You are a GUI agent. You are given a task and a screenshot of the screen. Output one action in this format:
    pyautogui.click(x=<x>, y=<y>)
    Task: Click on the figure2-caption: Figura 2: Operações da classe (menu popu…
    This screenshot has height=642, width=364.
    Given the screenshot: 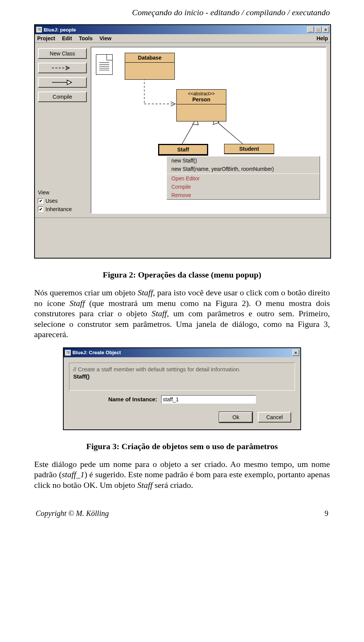 What is the action you would take?
    pyautogui.click(x=182, y=275)
    